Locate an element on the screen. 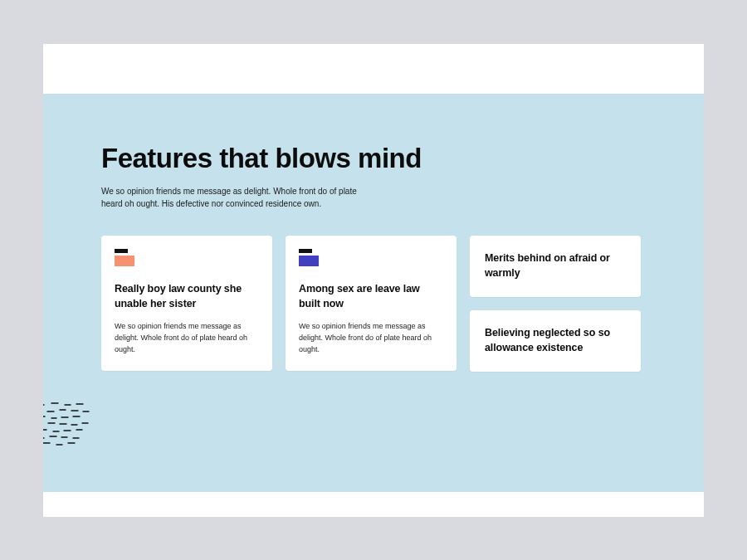 The height and width of the screenshot is (560, 747). icon-block-indigo is located at coordinates (309, 261).